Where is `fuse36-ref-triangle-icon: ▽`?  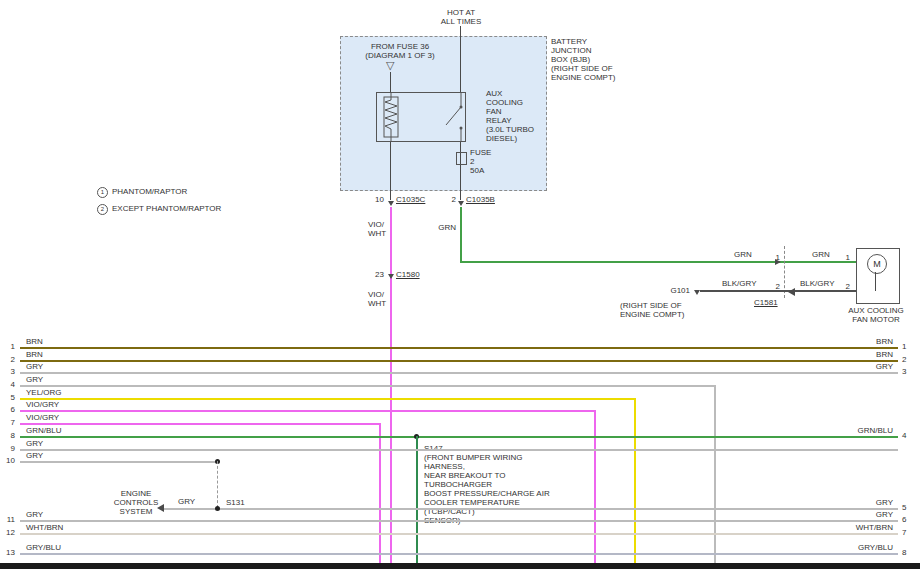 fuse36-ref-triangle-icon: ▽ is located at coordinates (390, 66).